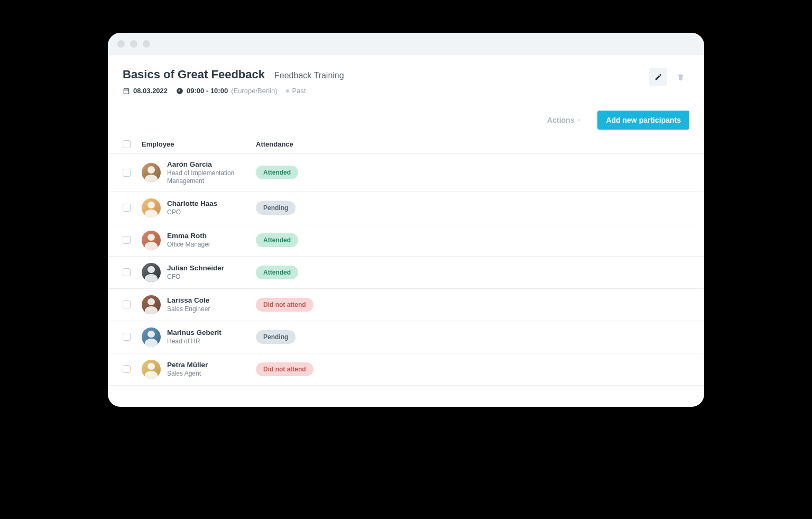  I want to click on trash-icon, so click(681, 77).